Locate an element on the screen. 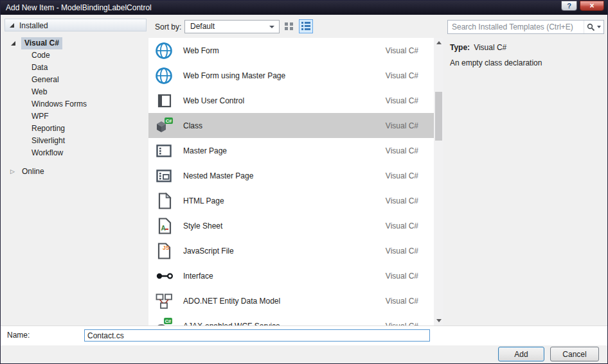 The image size is (608, 364). sort-by-label: Sort by: is located at coordinates (168, 27).